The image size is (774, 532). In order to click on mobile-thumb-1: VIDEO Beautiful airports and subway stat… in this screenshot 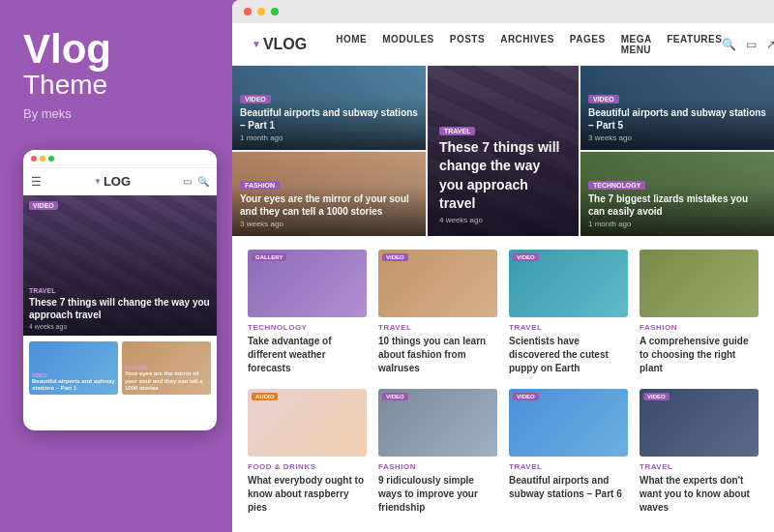, I will do `click(74, 368)`.